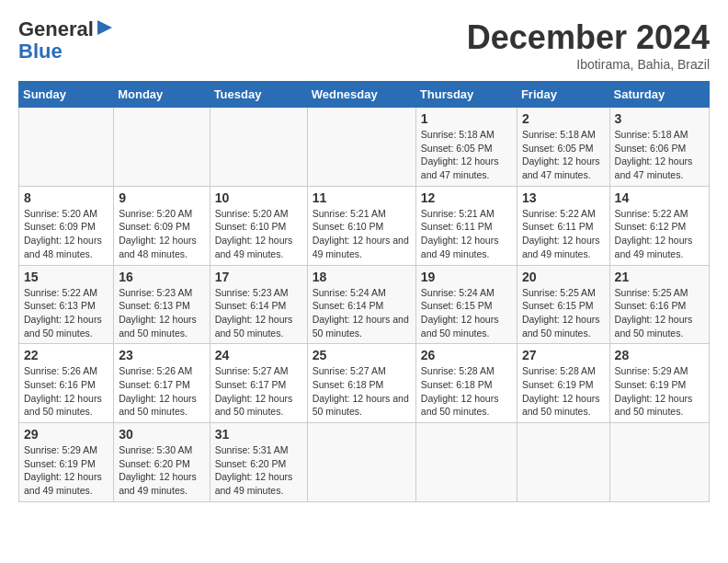 The height and width of the screenshot is (563, 728). I want to click on day-number: 28, so click(660, 355).